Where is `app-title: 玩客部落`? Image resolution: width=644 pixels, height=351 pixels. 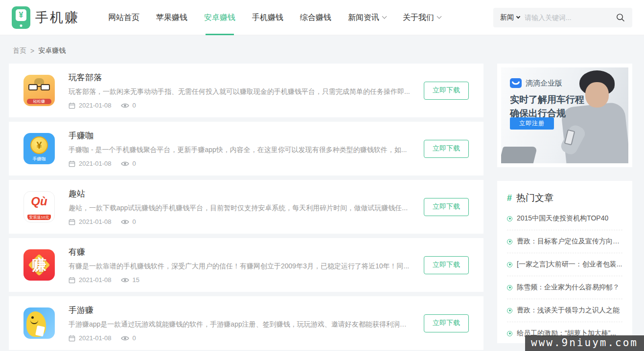
app-title: 玩客部落 is located at coordinates (240, 77).